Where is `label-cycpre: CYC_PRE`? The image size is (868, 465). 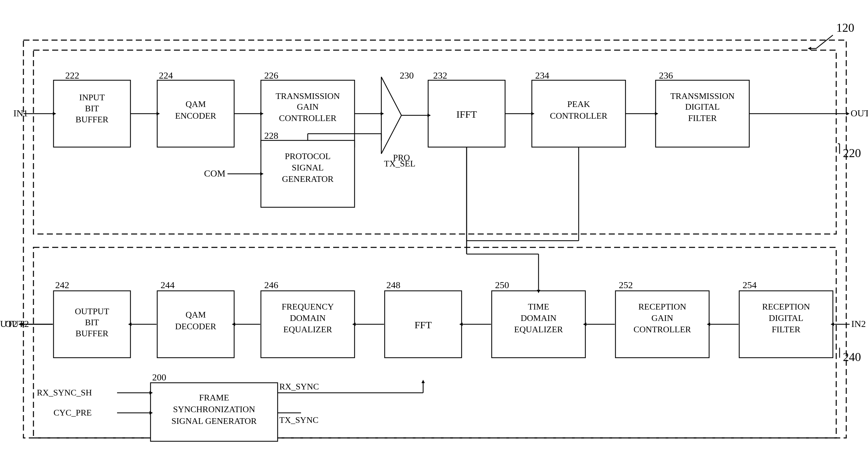 label-cycpre: CYC_PRE is located at coordinates (73, 413).